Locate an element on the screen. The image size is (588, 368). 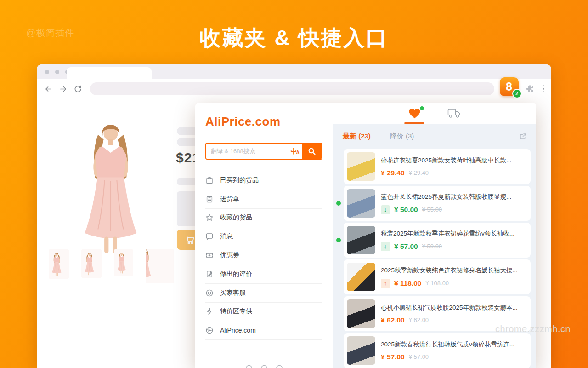
extensions-puzzle-icon is located at coordinates (530, 89).